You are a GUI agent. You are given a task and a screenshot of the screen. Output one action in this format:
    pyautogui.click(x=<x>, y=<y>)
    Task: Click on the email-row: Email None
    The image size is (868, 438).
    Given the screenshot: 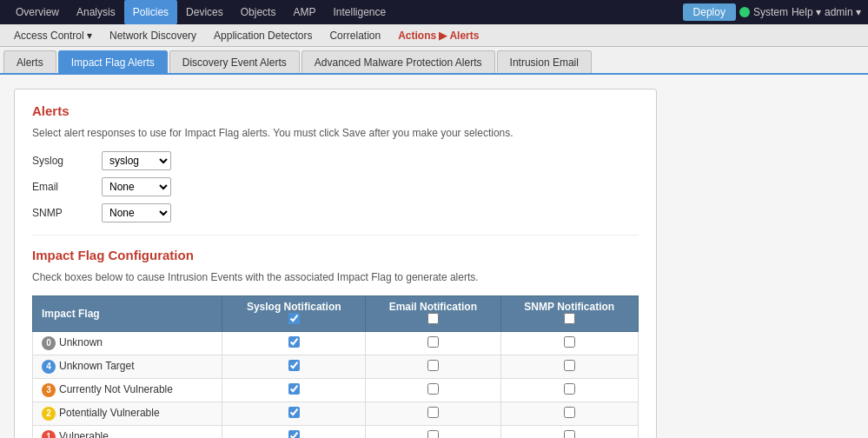 What is the action you would take?
    pyautogui.click(x=335, y=187)
    